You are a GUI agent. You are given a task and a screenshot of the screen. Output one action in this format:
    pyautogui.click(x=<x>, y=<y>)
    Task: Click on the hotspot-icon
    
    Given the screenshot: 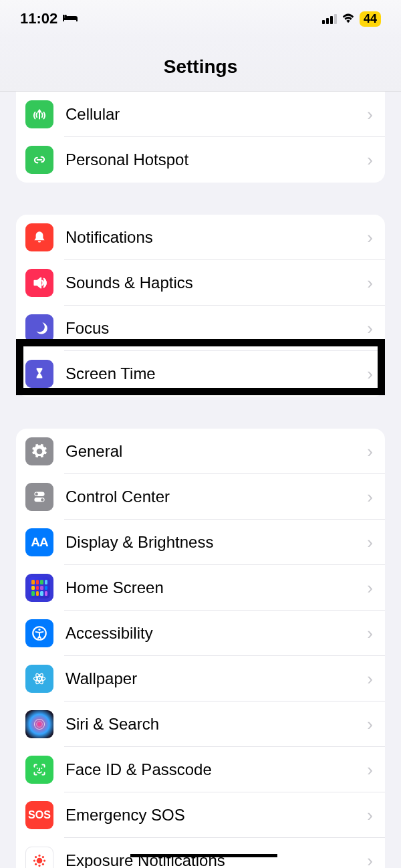 What is the action you would take?
    pyautogui.click(x=39, y=160)
    